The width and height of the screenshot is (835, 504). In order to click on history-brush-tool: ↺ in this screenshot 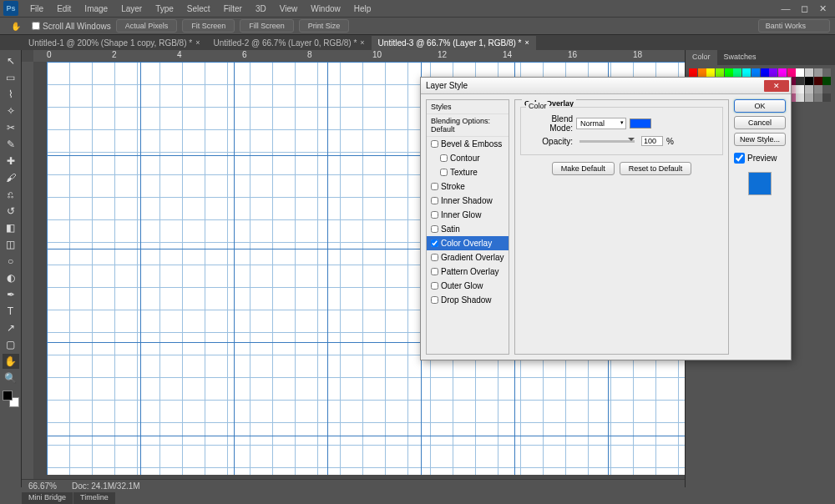, I will do `click(11, 211)`.